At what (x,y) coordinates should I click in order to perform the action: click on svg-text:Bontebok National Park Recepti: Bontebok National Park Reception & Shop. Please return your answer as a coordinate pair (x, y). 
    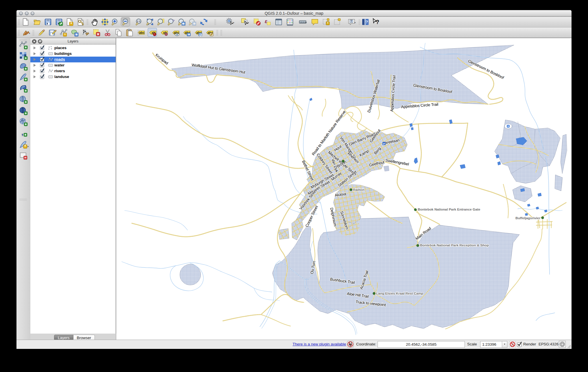
    Looking at the image, I should click on (454, 245).